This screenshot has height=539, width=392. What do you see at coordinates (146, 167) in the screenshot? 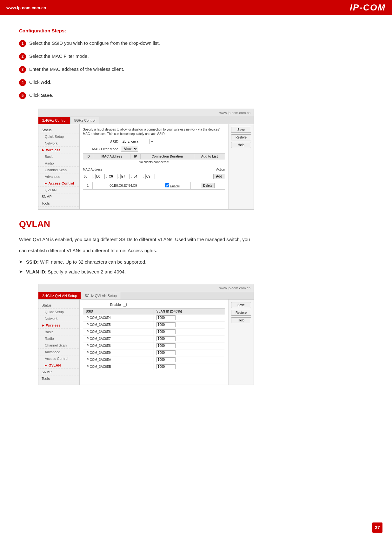
I see `ss1-body: Status Quick Setup Network ► Wireless Ba…` at bounding box center [146, 167].